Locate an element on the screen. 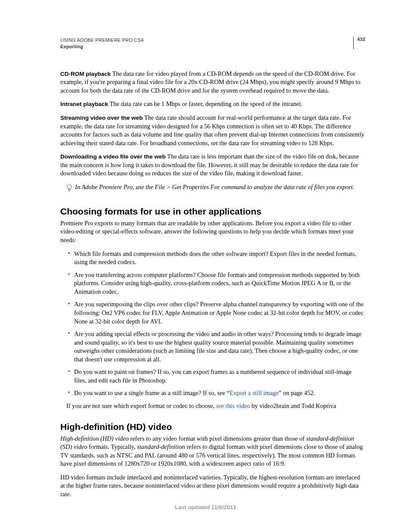 The height and width of the screenshot is (532, 411). page-footer: Last updated 11/6/2011 is located at coordinates (206, 507).